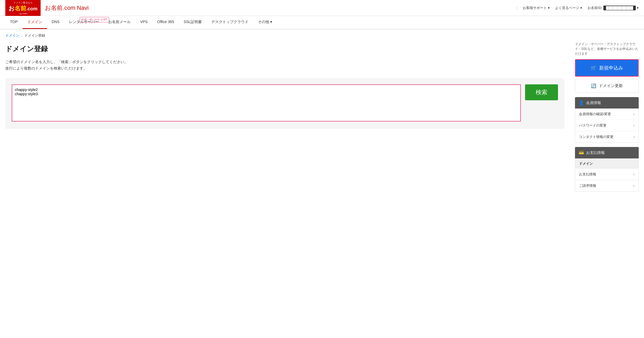 This screenshot has height=338, width=644. What do you see at coordinates (578, 8) in the screenshot?
I see `header-right: | お客様サポート ▾ よく見るページ ▾ お名前ID: ███████████…` at bounding box center [578, 8].